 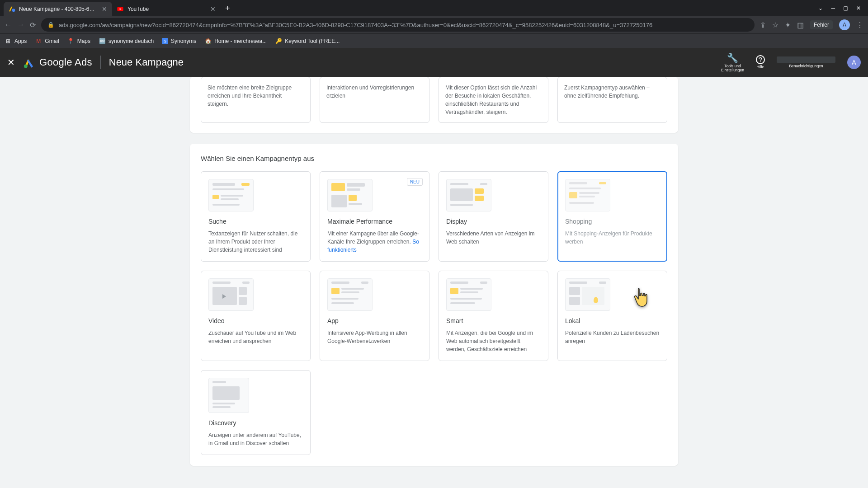 I want to click on goal-tile-interactions: Interaktionen und Vorregistrierungen erz…, so click(x=374, y=100).